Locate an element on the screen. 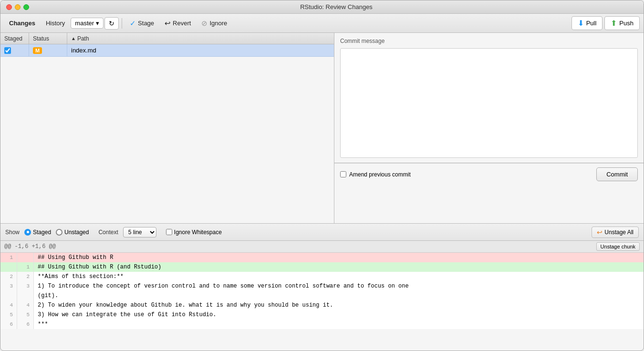 The image size is (644, 351). commit-message-label: Commit message is located at coordinates (489, 41).